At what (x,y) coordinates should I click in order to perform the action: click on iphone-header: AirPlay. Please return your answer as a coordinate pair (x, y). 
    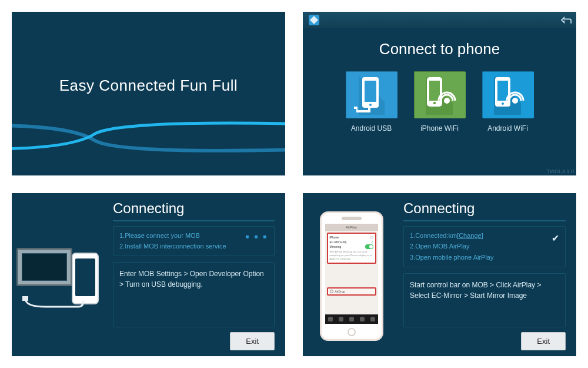
    Looking at the image, I should click on (352, 227).